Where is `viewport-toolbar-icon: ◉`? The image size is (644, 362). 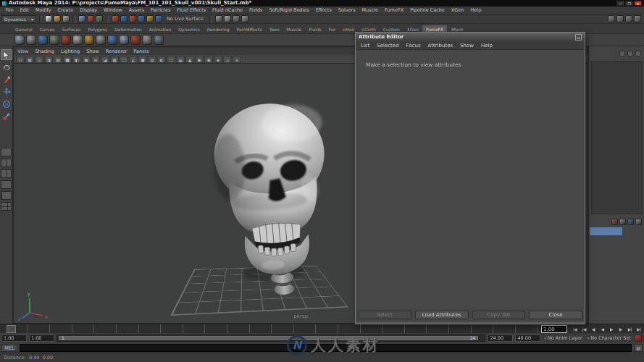
viewport-toolbar-icon: ◉ is located at coordinates (209, 59).